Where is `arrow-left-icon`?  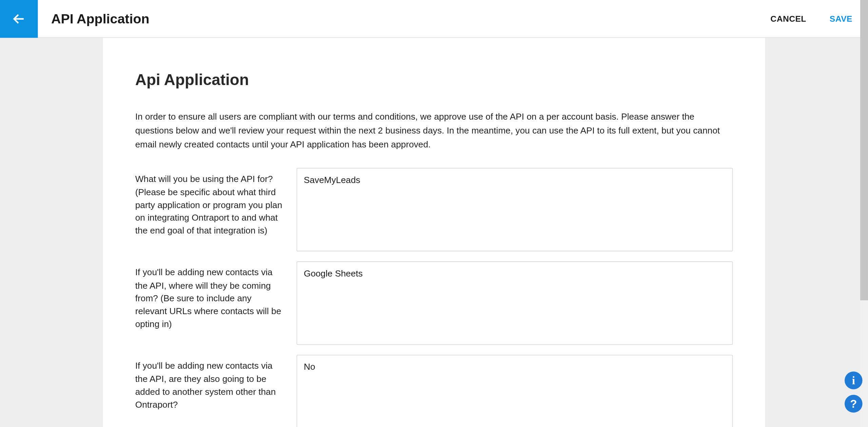
arrow-left-icon is located at coordinates (19, 19).